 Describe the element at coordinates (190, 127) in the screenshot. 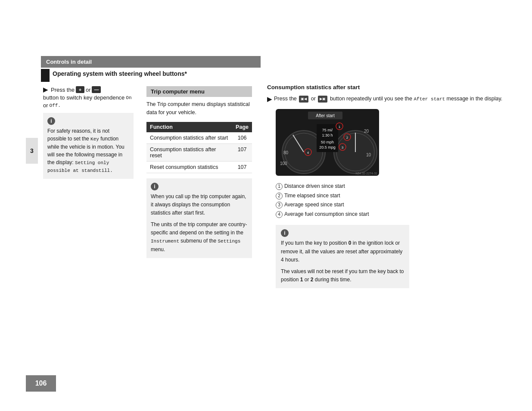

I see `table-col1-header: Function` at that location.